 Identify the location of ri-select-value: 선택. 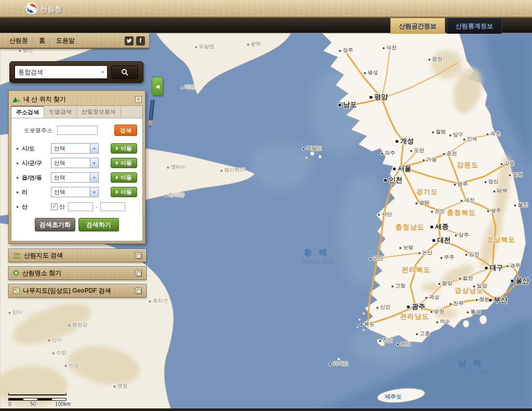
(60, 192).